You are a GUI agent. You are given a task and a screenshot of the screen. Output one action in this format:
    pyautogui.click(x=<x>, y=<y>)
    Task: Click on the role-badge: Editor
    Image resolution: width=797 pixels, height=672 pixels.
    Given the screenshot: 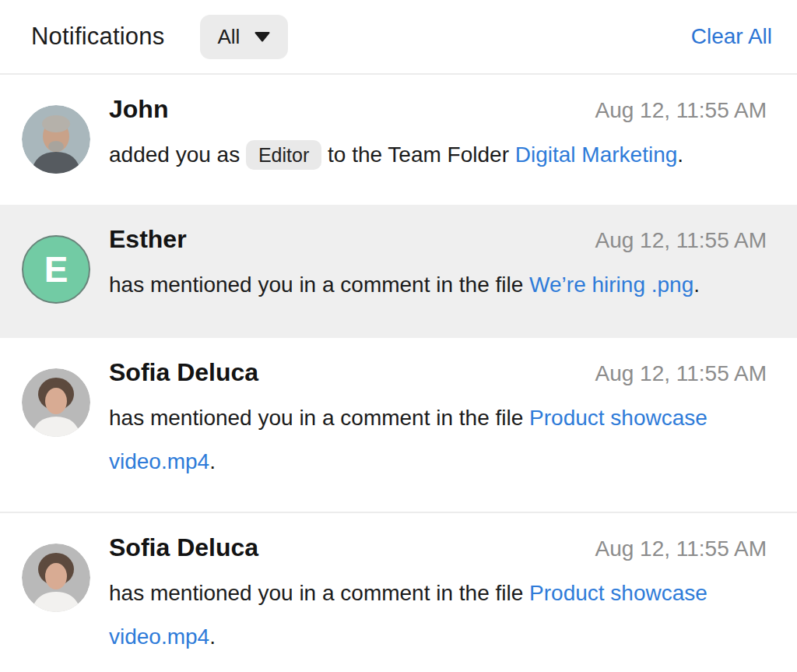 What is the action you would take?
    pyautogui.click(x=283, y=155)
    